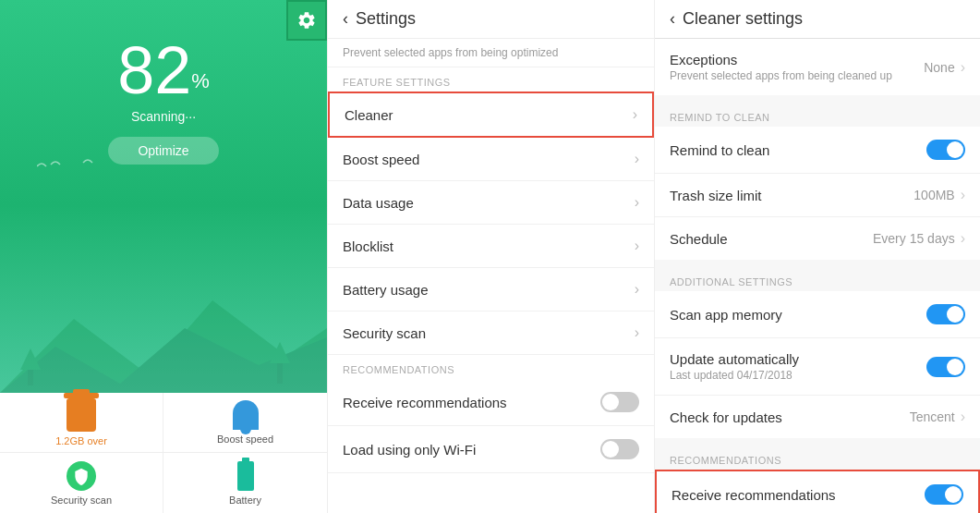 The image size is (980, 513). I want to click on receive-rec-label: Receive recommendations, so click(425, 403).